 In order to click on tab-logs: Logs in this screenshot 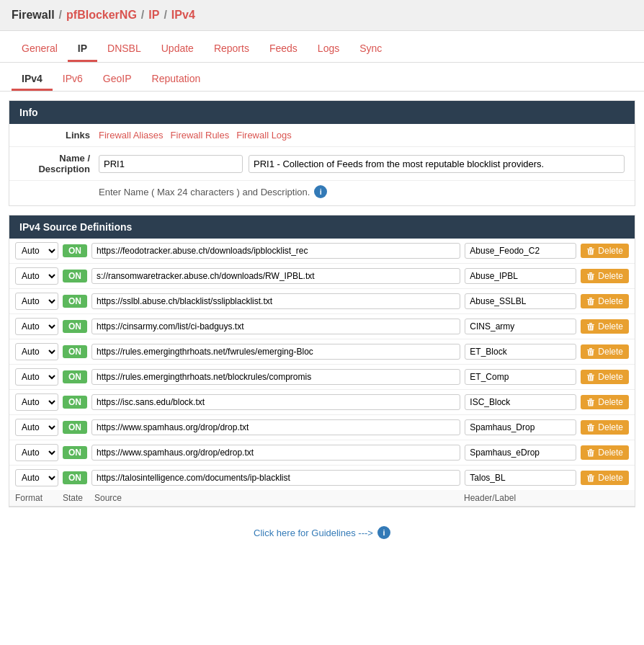, I will do `click(328, 49)`.